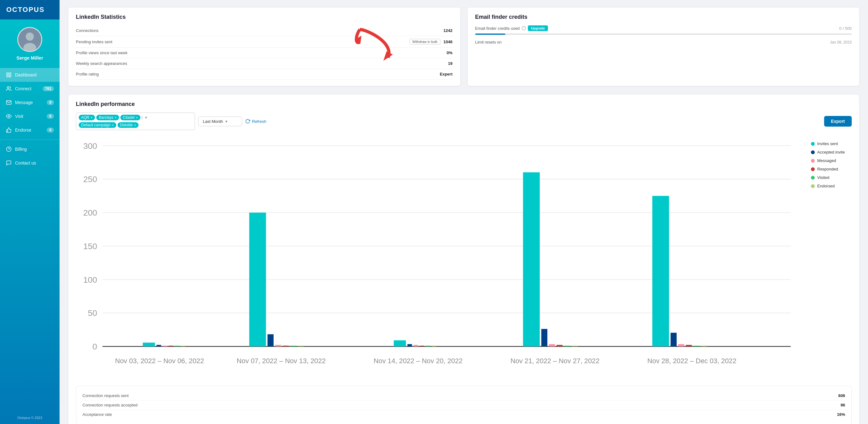  I want to click on sidebar-item-label: Connect, so click(23, 89).